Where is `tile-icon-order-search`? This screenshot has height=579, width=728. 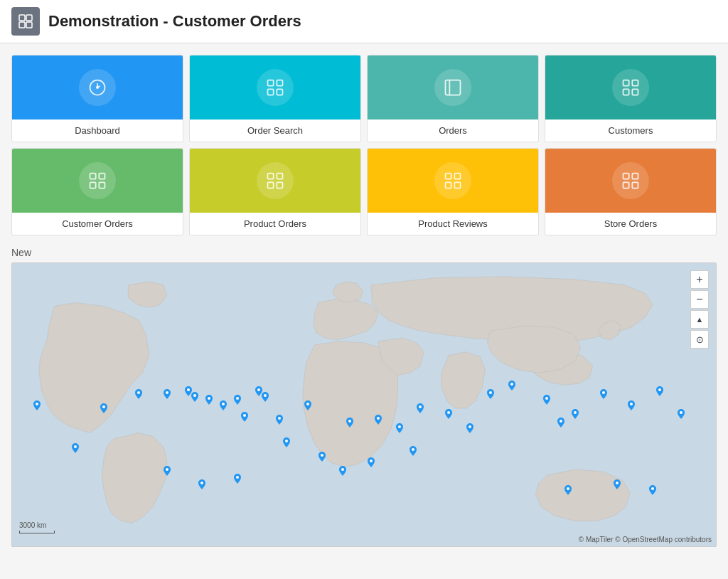 tile-icon-order-search is located at coordinates (275, 87).